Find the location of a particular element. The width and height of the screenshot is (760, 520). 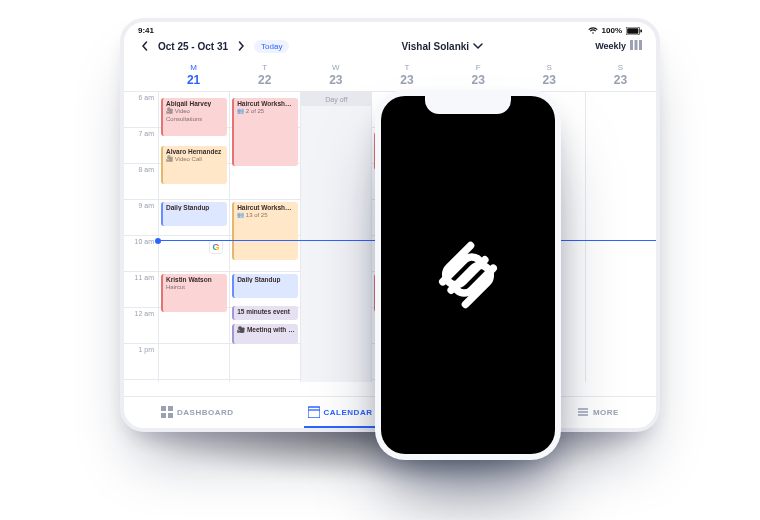

toolbar: Oct 25 - Oct 31 Today Vishal Solanki Wee… is located at coordinates (390, 48).